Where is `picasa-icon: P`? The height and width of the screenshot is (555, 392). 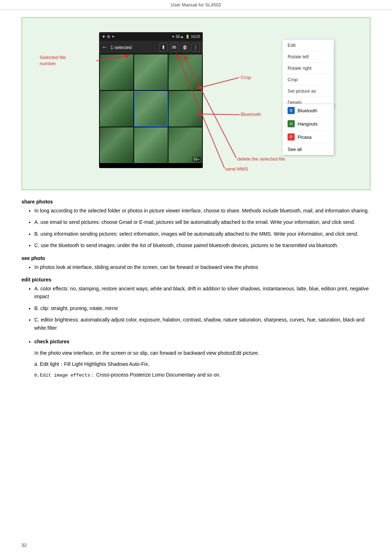 picasa-icon: P is located at coordinates (291, 137).